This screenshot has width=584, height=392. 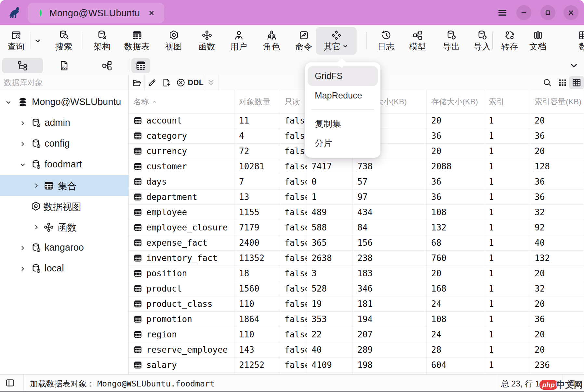 I want to click on column-header-index_size_kb: 索引容量(KB), so click(x=557, y=102).